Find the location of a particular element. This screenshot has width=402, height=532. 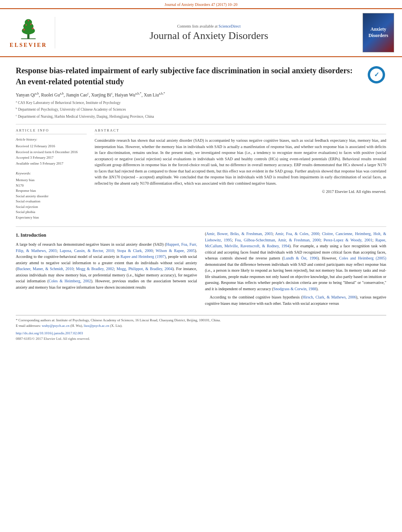

ref-lundh: Lundh & Öst, 1996 is located at coordinates (300, 258).